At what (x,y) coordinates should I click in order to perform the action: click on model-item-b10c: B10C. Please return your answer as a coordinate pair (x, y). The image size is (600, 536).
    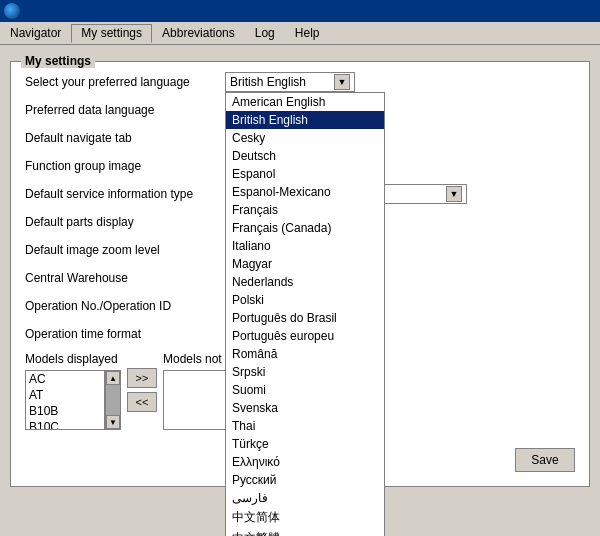
    Looking at the image, I should click on (65, 424).